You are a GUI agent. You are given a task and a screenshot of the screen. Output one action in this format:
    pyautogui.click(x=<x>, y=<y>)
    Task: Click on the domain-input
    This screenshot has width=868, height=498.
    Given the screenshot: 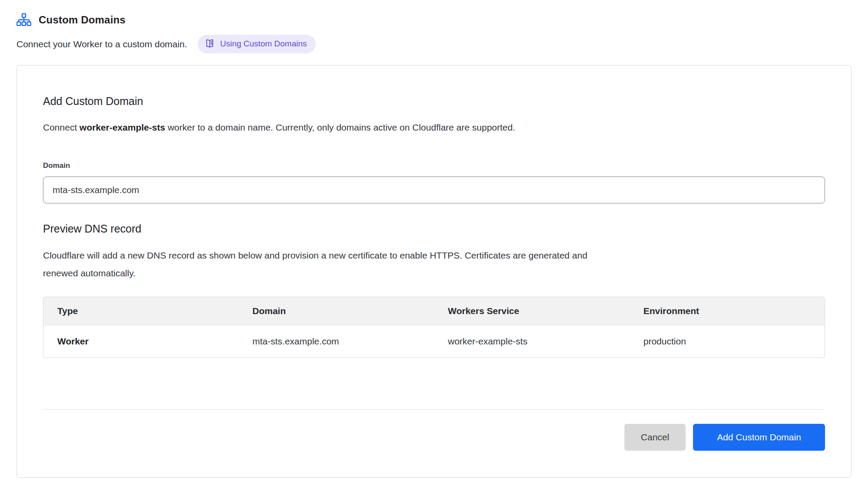 What is the action you would take?
    pyautogui.click(x=434, y=190)
    